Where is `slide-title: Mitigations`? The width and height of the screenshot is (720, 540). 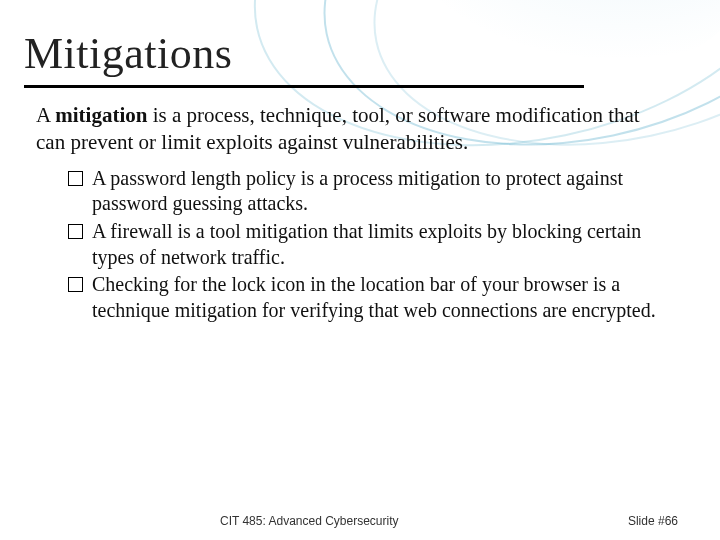
slide-title: Mitigations is located at coordinates (354, 54).